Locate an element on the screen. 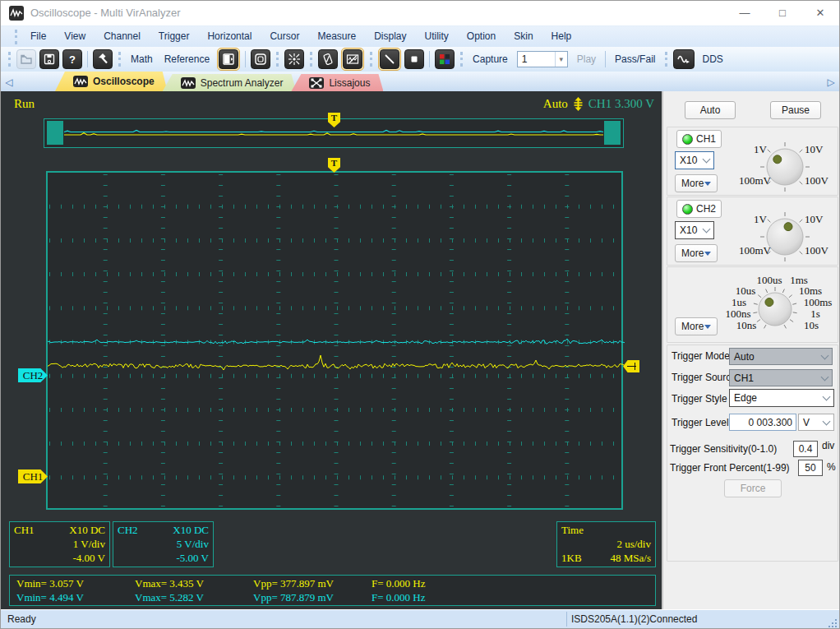  tab-oscilloscope: Oscilloscope is located at coordinates (112, 81).